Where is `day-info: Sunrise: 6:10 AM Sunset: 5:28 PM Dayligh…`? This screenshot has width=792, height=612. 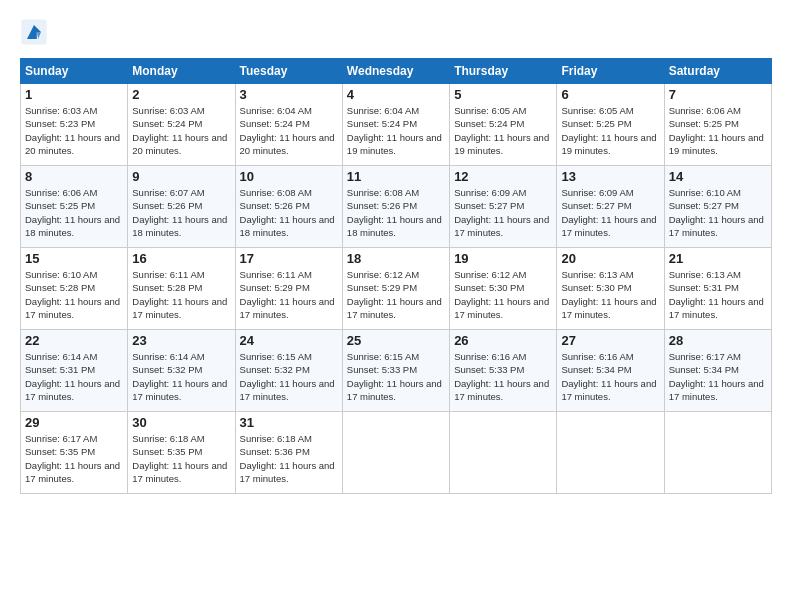 day-info: Sunrise: 6:10 AM Sunset: 5:28 PM Dayligh… is located at coordinates (74, 294).